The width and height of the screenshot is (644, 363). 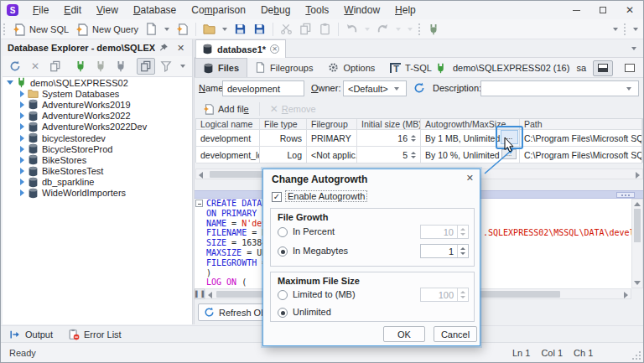 What do you see at coordinates (183, 66) in the screenshot?
I see `explorer-toolbar-dropdown` at bounding box center [183, 66].